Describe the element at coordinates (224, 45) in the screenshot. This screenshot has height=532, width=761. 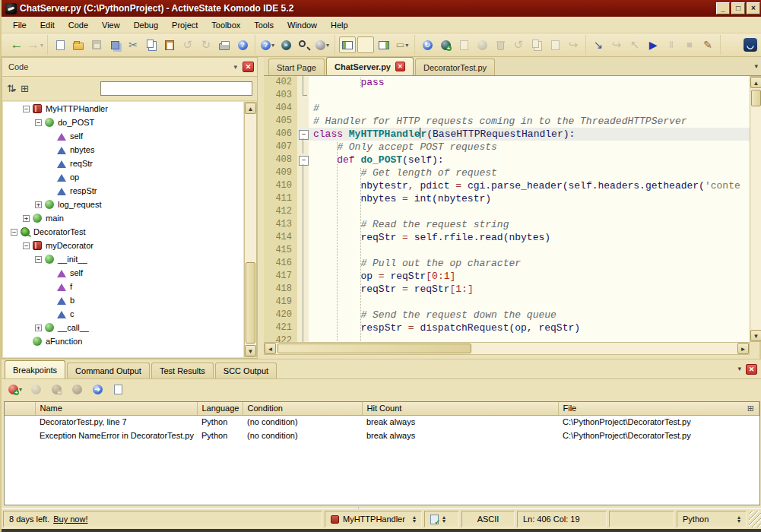
I see `print-button` at that location.